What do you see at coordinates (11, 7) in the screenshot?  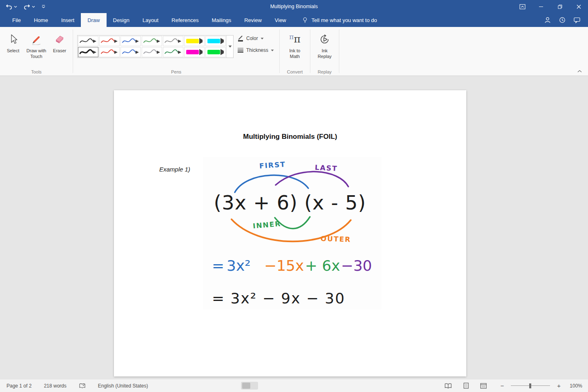 I see `undo-button` at bounding box center [11, 7].